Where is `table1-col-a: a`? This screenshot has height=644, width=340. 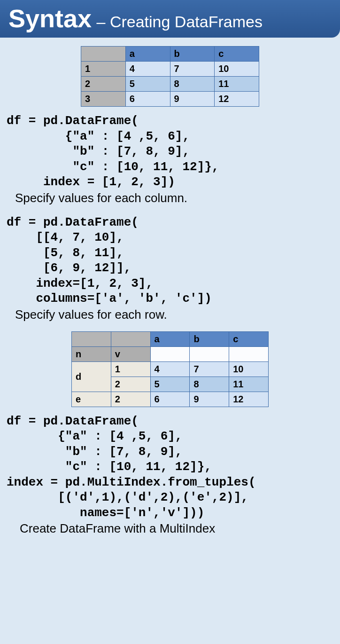 table1-col-a: a is located at coordinates (147, 54).